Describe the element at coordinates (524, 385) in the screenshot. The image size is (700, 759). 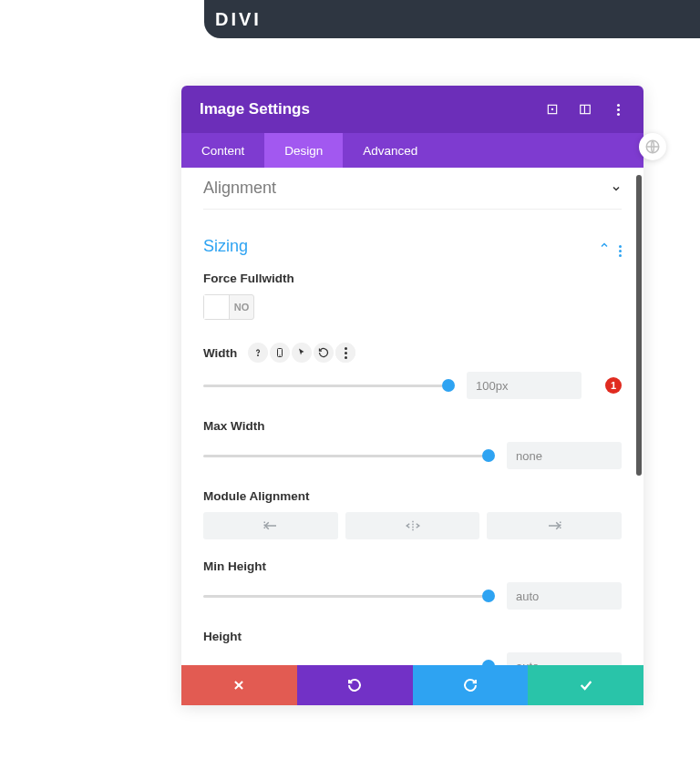
I see `width-value: 100px` at that location.